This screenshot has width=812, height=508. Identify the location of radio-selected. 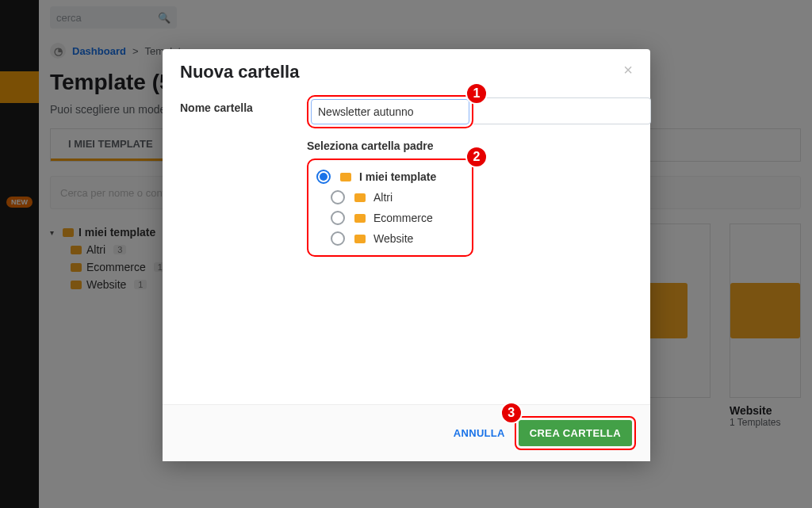
(324, 177).